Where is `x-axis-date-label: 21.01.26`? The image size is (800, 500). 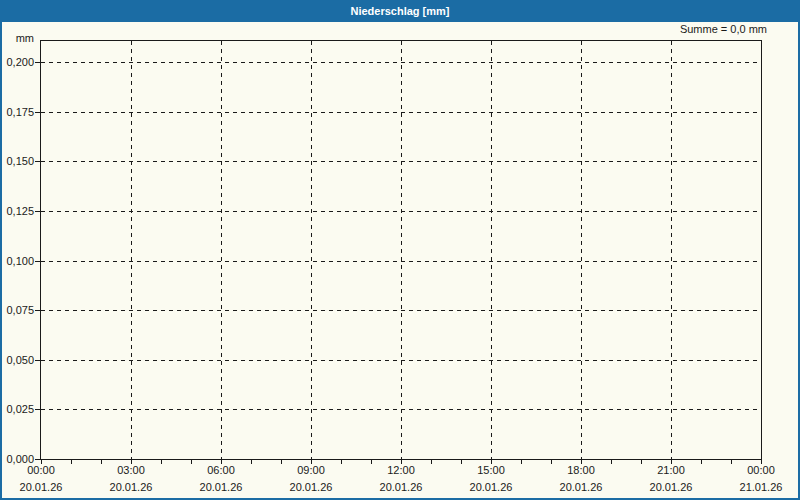
x-axis-date-label: 21.01.26 is located at coordinates (761, 487).